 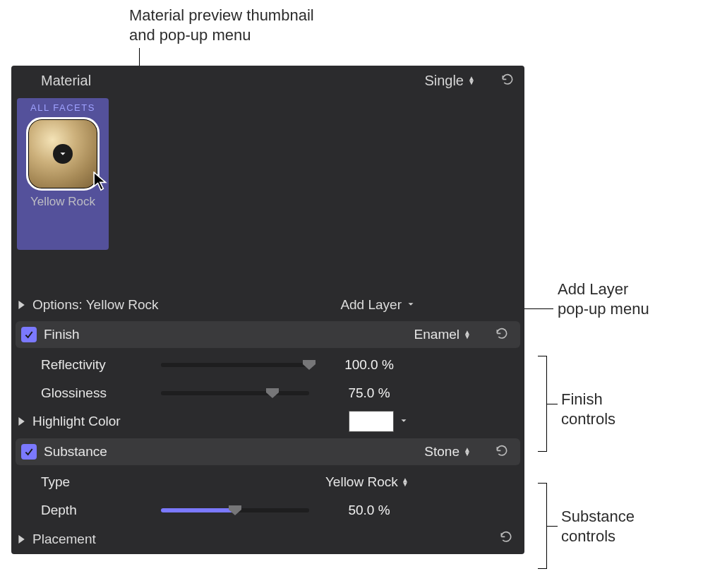 I want to click on substance-type-value-popup: Yellow Rock, so click(x=367, y=482).